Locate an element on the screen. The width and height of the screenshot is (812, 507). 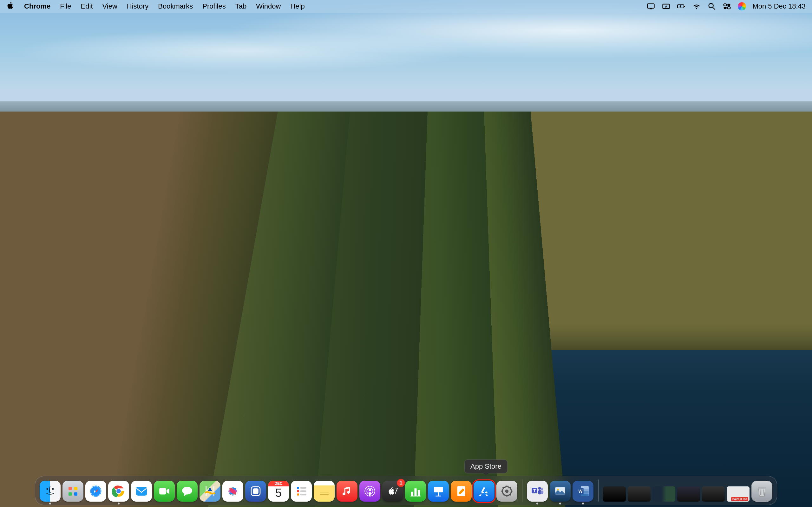
tv-badge: 1 is located at coordinates (401, 483).